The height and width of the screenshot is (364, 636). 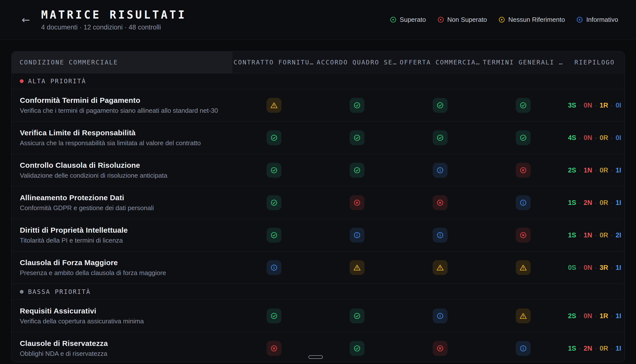 I want to click on condition-cell: Allineamento Protezione Dati Conformità …, so click(x=122, y=202).